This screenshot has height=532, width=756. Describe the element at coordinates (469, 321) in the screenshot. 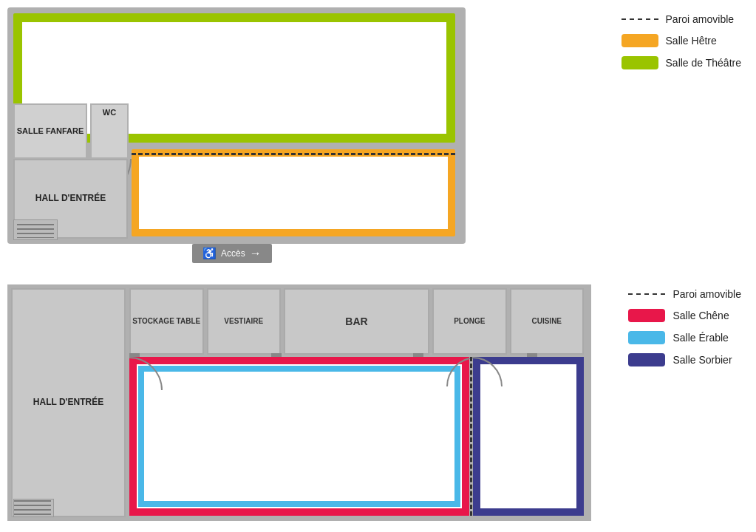

I see `plonge-label: PLONGE` at that location.